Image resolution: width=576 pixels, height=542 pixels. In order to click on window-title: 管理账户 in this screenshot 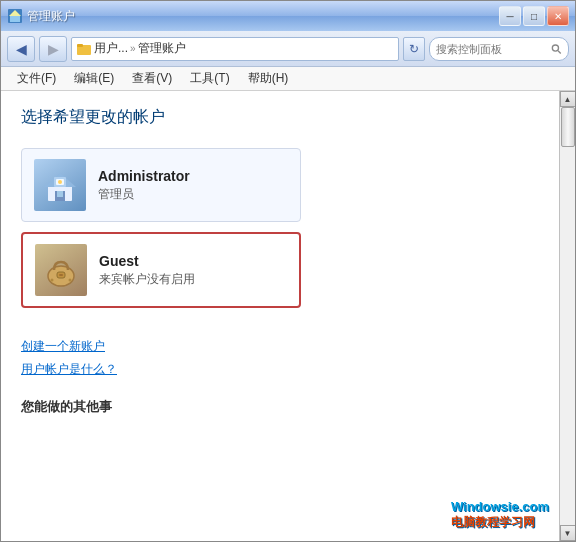, I will do `click(51, 16)`.